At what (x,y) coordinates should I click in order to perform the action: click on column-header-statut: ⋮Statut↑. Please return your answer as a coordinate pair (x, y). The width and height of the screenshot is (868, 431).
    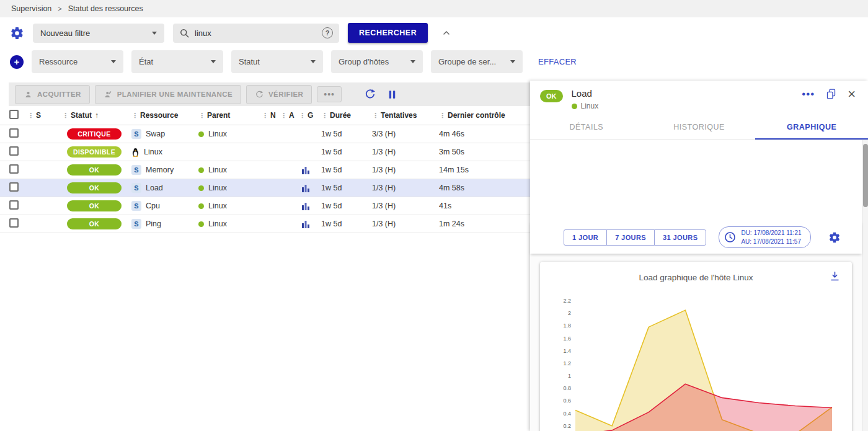
    Looking at the image, I should click on (97, 115).